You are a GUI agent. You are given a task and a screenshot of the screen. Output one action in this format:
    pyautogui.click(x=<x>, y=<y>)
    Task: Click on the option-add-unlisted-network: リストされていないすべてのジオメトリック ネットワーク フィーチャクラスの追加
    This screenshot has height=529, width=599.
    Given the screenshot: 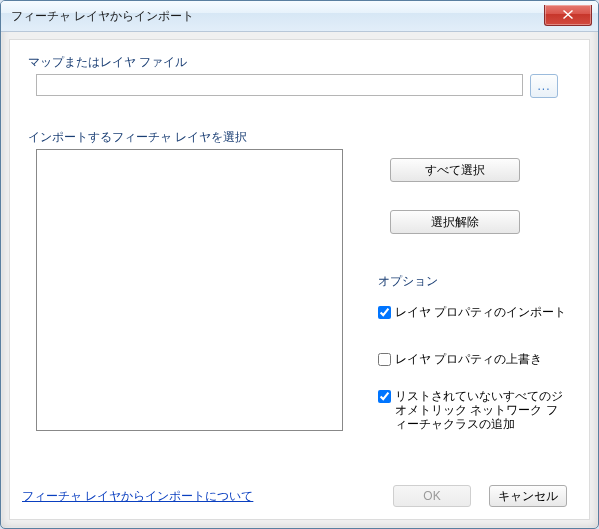 What is the action you would take?
    pyautogui.click(x=473, y=410)
    